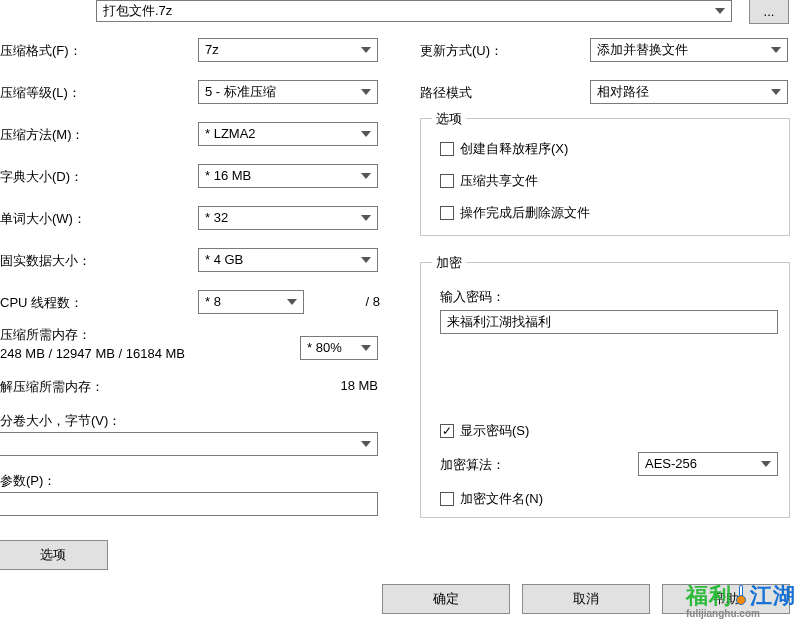 This screenshot has width=802, height=627. I want to click on threads-select: * 8, so click(251, 302).